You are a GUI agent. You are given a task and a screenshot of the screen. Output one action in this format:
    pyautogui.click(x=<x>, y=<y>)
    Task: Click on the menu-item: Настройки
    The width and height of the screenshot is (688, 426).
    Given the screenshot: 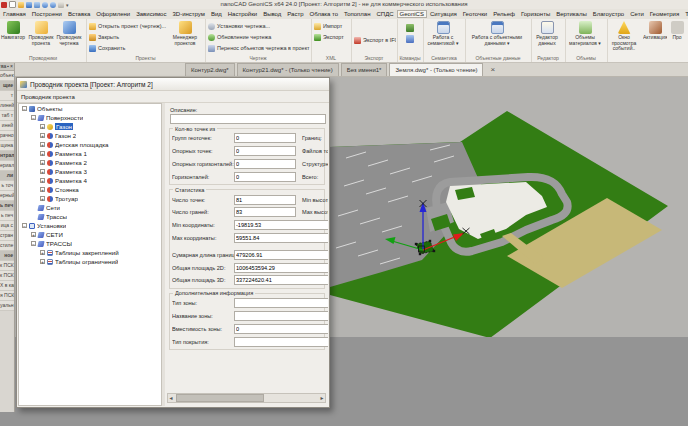 What is the action you would take?
    pyautogui.click(x=242, y=14)
    